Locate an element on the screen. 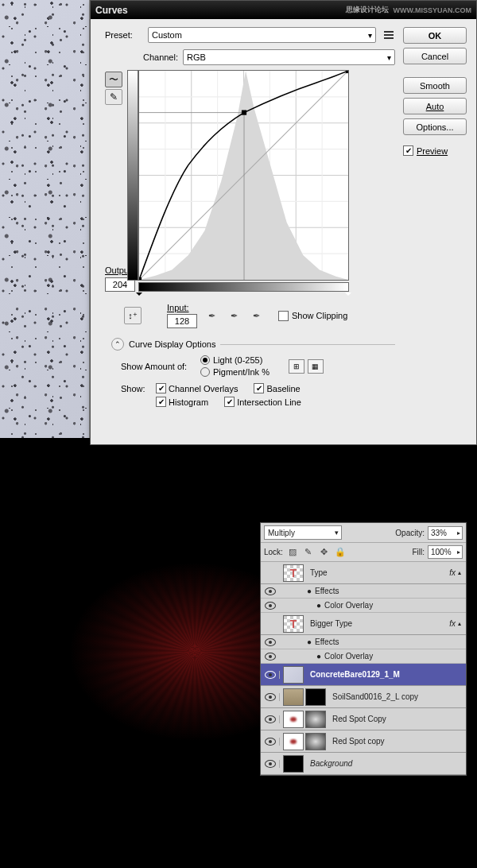 Image resolution: width=477 pixels, height=868 pixels. fill-label: Fill: is located at coordinates (418, 552).